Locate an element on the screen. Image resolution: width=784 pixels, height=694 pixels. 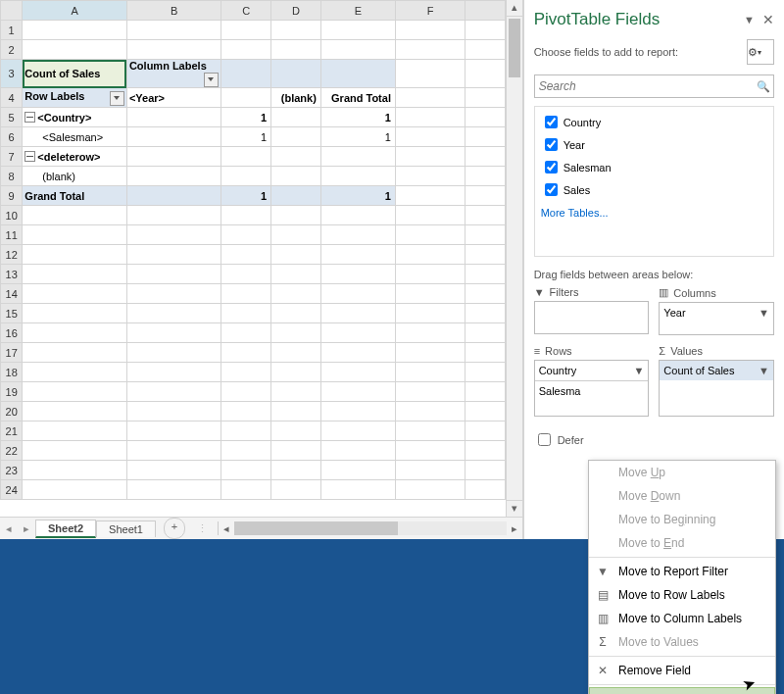
cell-C5: 1 is located at coordinates (247, 118).